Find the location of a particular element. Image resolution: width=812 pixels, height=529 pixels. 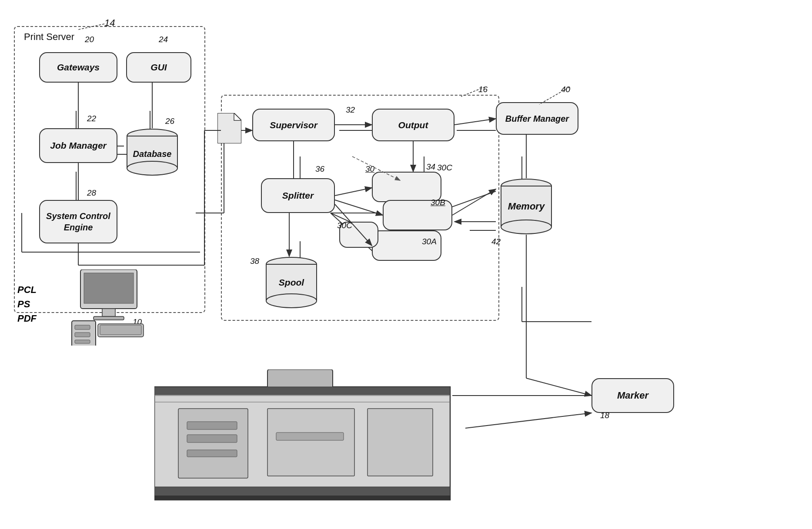

ref-40: 40 is located at coordinates (565, 90).